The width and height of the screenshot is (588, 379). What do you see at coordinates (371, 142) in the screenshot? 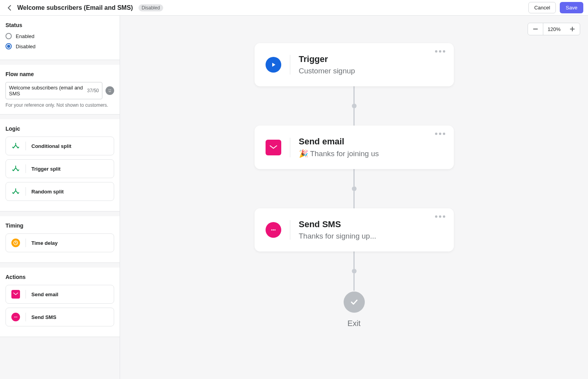
I see `node-title: Send email` at bounding box center [371, 142].